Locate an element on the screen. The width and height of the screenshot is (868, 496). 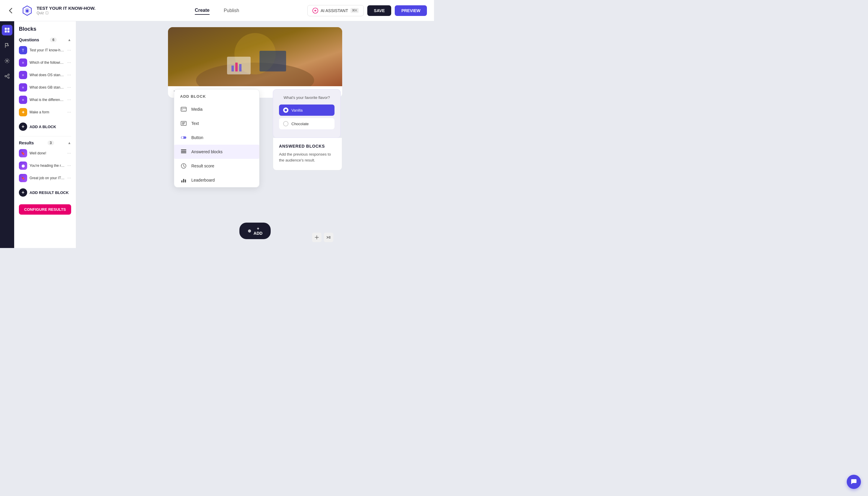
preview-button: PREVIEW is located at coordinates (411, 11).